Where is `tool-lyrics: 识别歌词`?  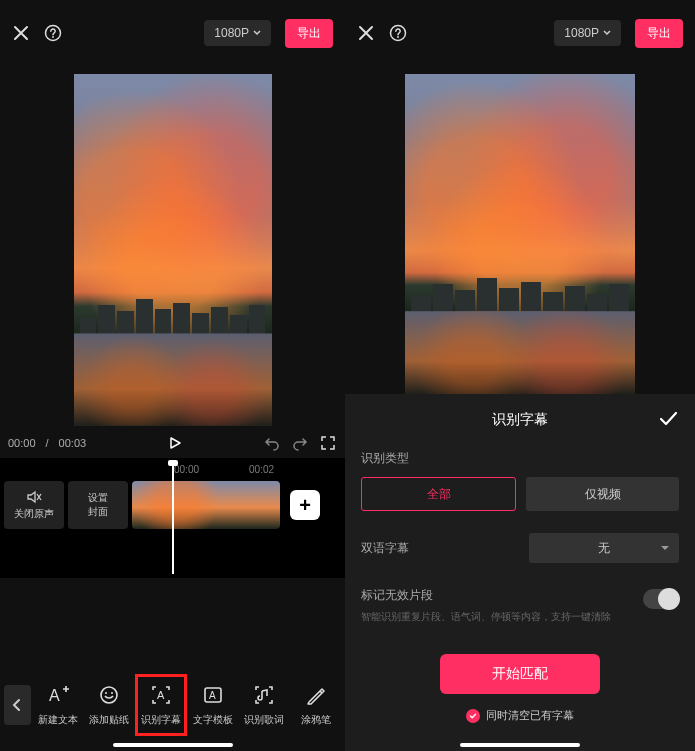
tool-lyrics: 识别歌词 is located at coordinates (265, 705).